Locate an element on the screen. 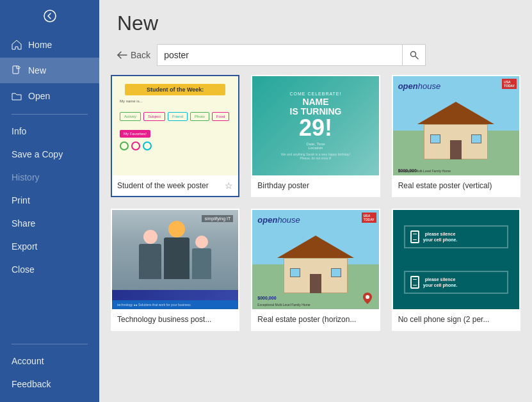 This screenshot has height=402, width=532. new-doc-icon is located at coordinates (17, 70).